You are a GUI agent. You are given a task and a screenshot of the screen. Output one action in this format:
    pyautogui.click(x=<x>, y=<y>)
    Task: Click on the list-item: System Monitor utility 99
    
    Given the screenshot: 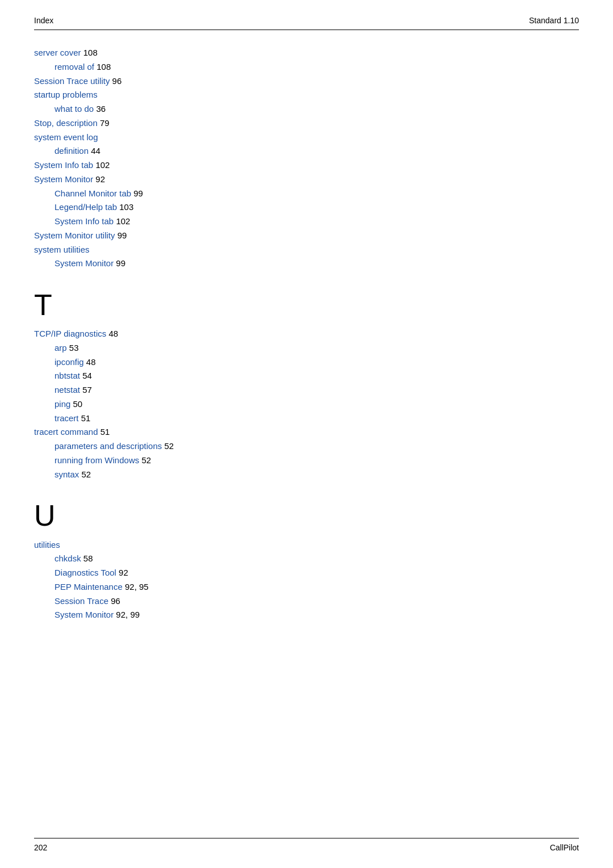 What is the action you would take?
    pyautogui.click(x=306, y=236)
    